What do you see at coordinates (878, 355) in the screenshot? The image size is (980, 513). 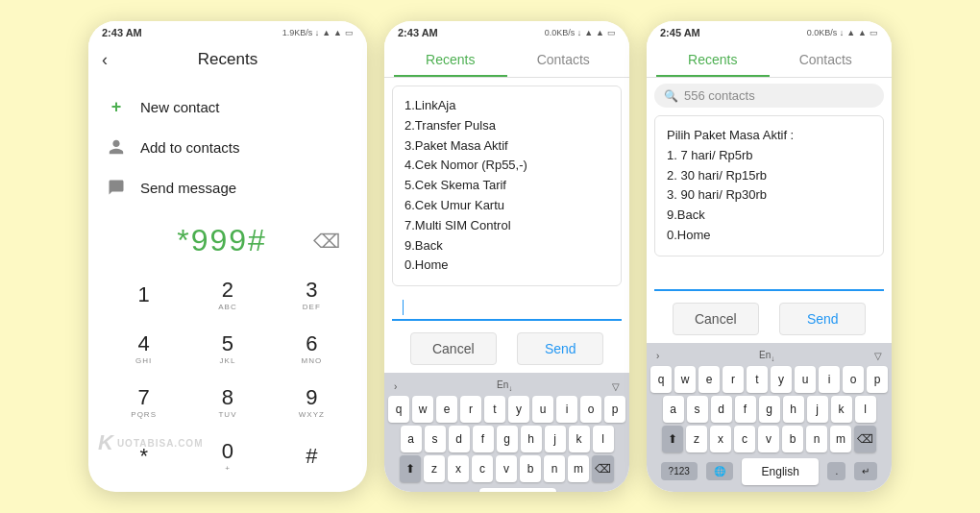 I see `kb-voice-3: ▽` at bounding box center [878, 355].